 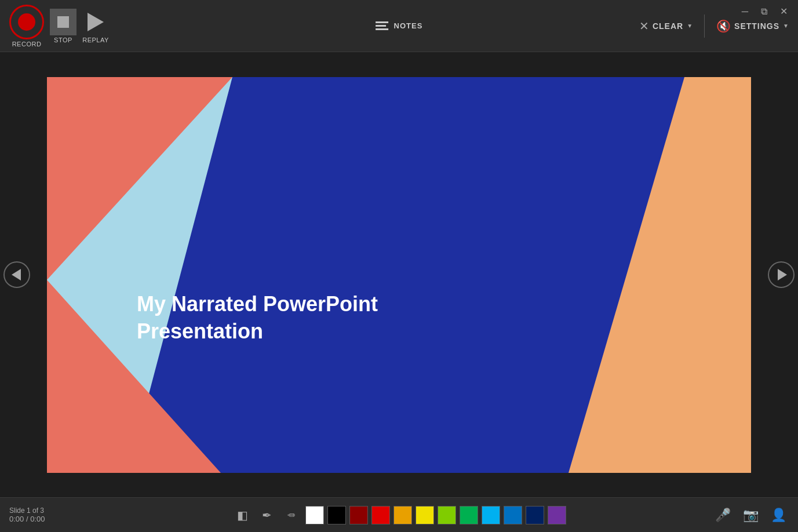 I want to click on notes-label: NOTES, so click(x=409, y=25).